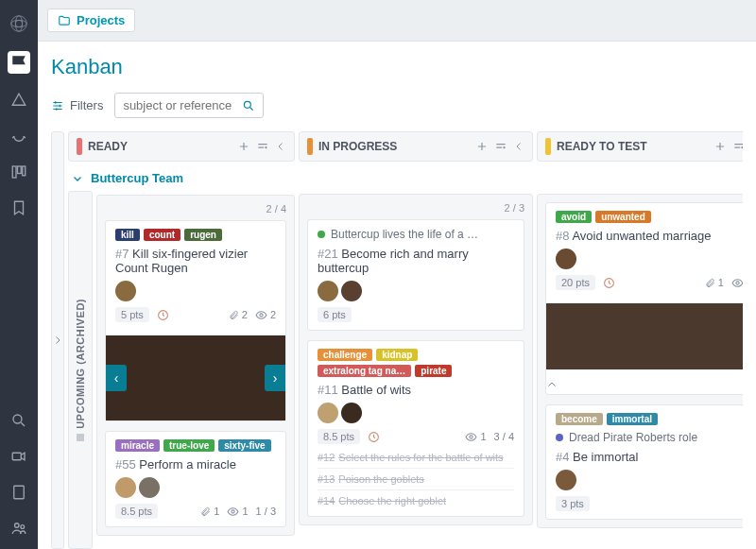 This screenshot has width=756, height=549. Describe the element at coordinates (649, 437) in the screenshot. I see `epic-link: Dread Pirate Roberts role` at that location.